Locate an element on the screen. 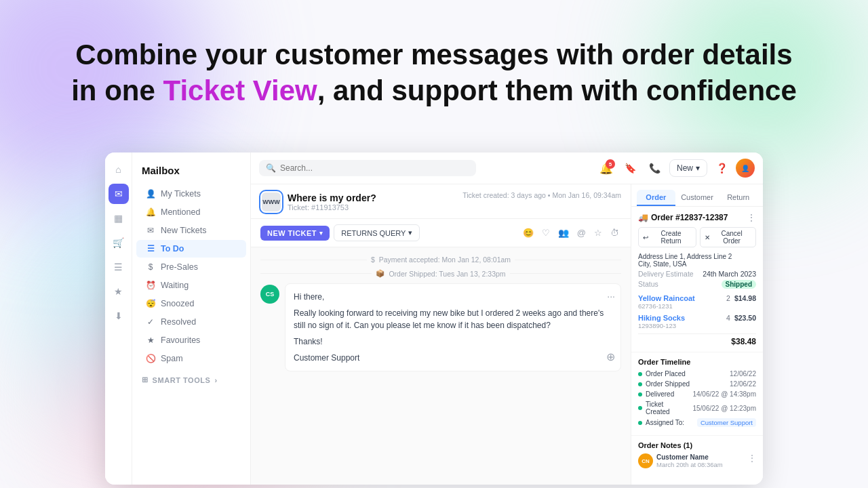  ticket-meta: Ticket created: 3 days ago • Mon Jan 16,… is located at coordinates (542, 195).